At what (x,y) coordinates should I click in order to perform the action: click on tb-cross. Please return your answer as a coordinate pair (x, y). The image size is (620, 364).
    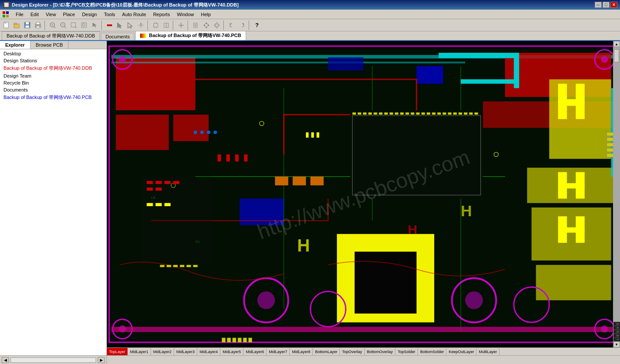
    Looking at the image, I should click on (181, 25).